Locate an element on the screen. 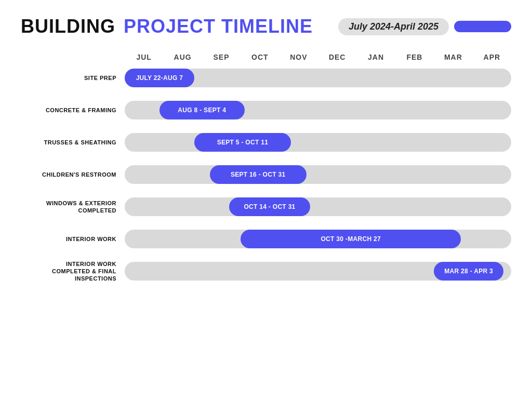  month-aug: AUG is located at coordinates (182, 57).